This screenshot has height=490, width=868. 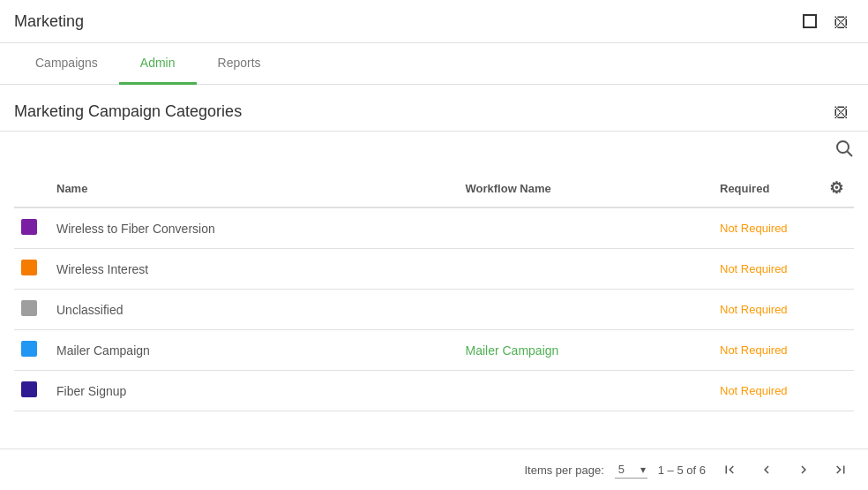 I want to click on prev-page-button, so click(x=767, y=470).